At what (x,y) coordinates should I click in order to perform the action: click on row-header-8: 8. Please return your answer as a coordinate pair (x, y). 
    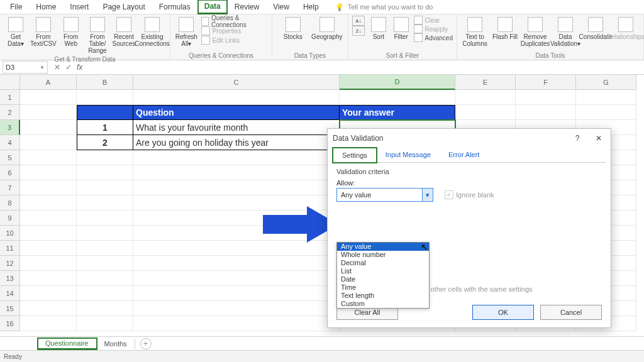
    Looking at the image, I should click on (10, 203).